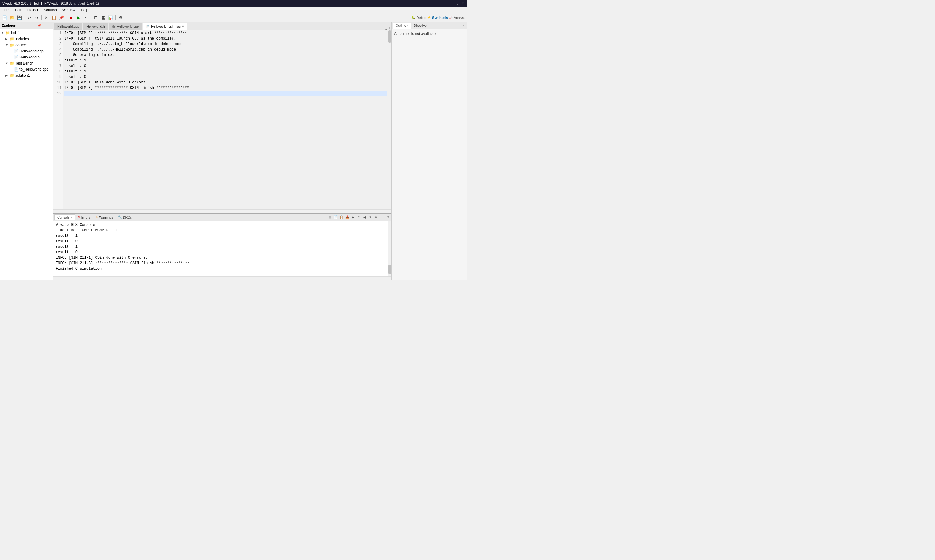 Image resolution: width=935 pixels, height=560 pixels. I want to click on editor-hscrollbar, so click(222, 211).